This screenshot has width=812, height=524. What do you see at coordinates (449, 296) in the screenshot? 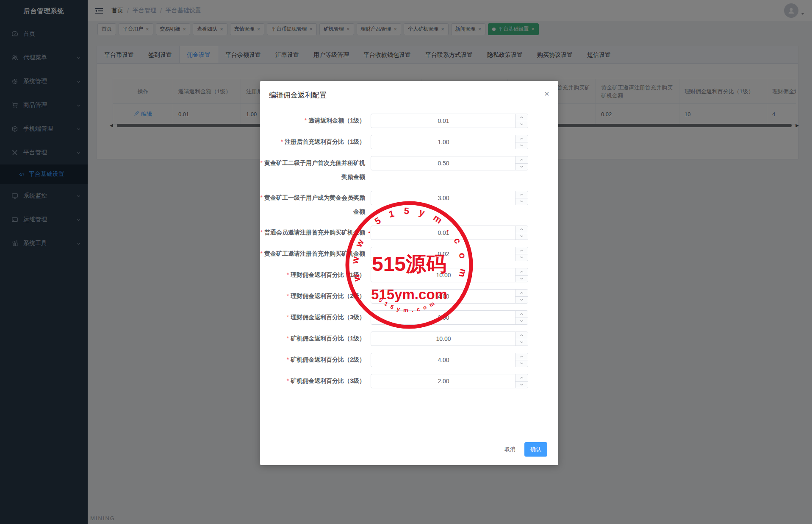
I see `number-input-wealth-commission-percent-l2` at bounding box center [449, 296].